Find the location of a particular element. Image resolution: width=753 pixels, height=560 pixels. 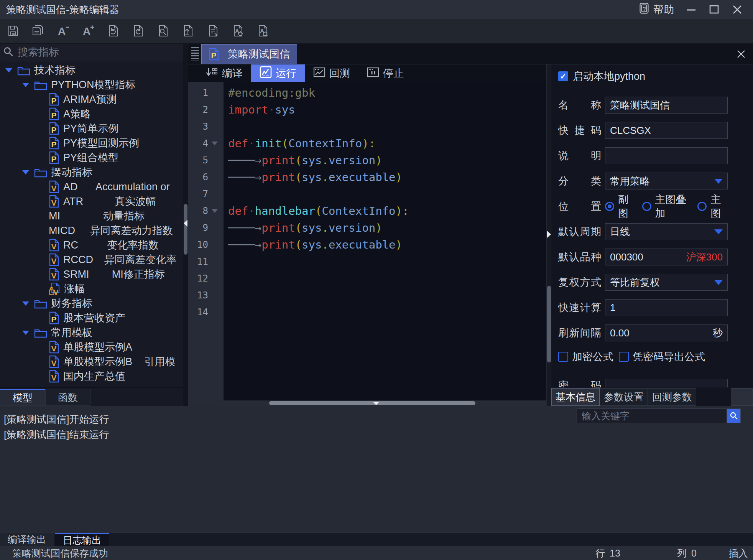

log-search-button is located at coordinates (734, 416).